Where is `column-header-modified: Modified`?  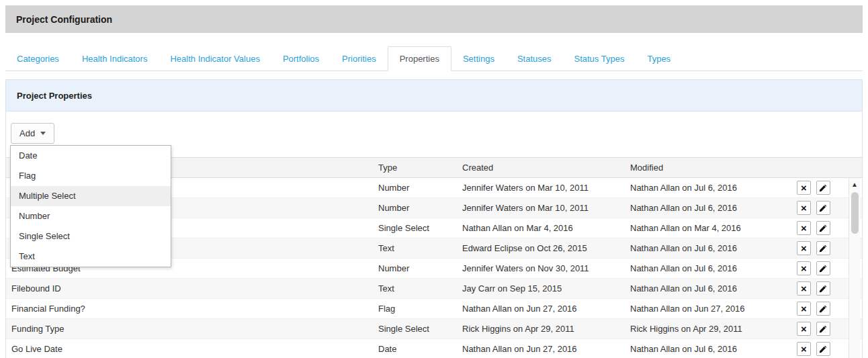
column-header-modified: Modified is located at coordinates (709, 168).